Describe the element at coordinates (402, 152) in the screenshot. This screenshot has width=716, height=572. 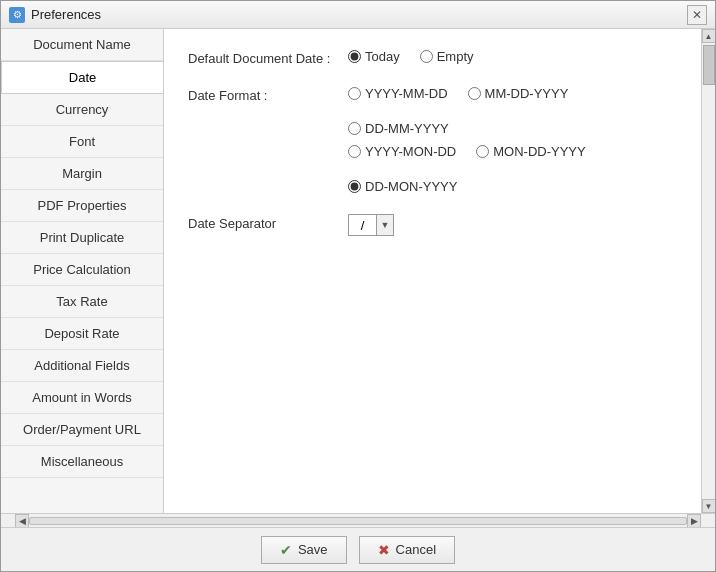
I see `yyyy-mon-dd-option: YYYY-MON-DD` at that location.